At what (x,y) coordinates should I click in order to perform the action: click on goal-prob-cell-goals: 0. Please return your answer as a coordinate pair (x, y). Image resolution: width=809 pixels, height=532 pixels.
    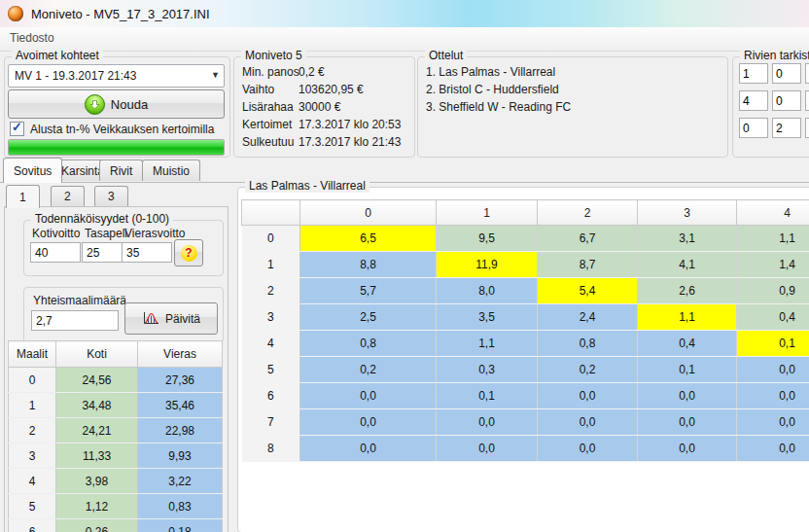
    Looking at the image, I should click on (33, 380).